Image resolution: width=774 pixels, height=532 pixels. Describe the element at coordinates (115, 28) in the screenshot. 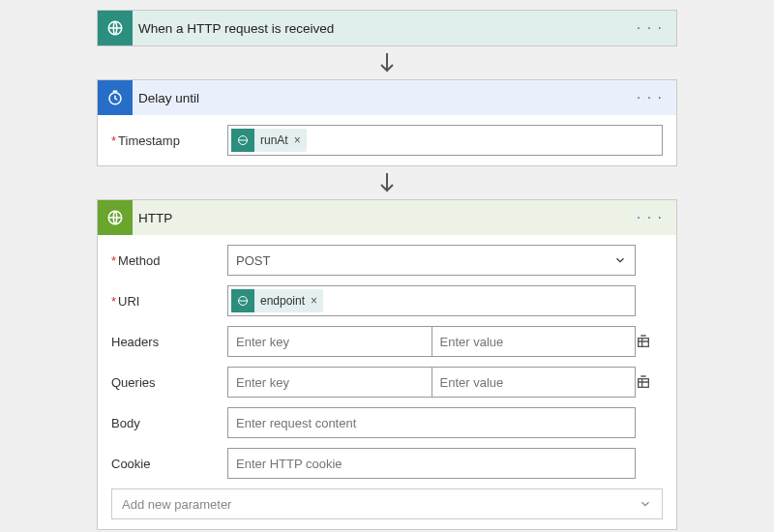

I see `request-icon` at that location.